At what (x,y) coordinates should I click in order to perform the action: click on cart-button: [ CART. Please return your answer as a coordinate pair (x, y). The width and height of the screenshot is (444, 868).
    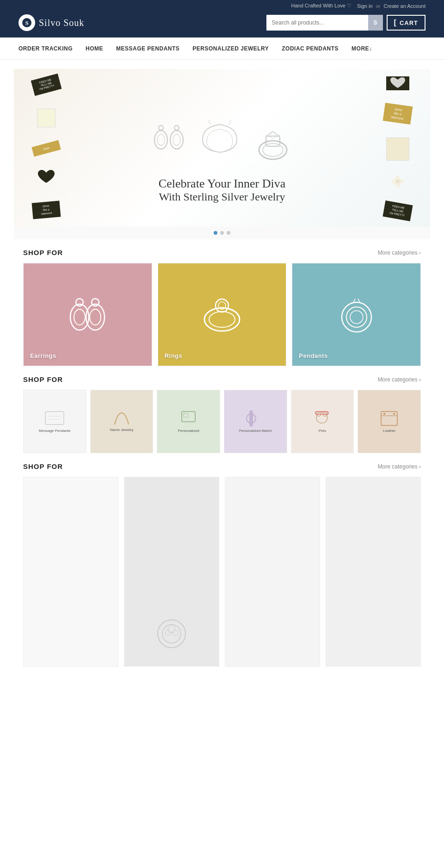
    Looking at the image, I should click on (406, 23).